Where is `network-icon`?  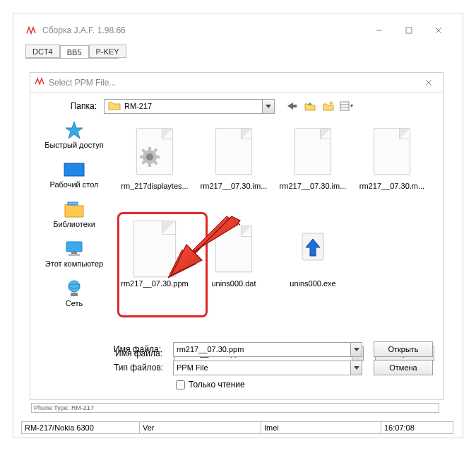
network-icon is located at coordinates (74, 288).